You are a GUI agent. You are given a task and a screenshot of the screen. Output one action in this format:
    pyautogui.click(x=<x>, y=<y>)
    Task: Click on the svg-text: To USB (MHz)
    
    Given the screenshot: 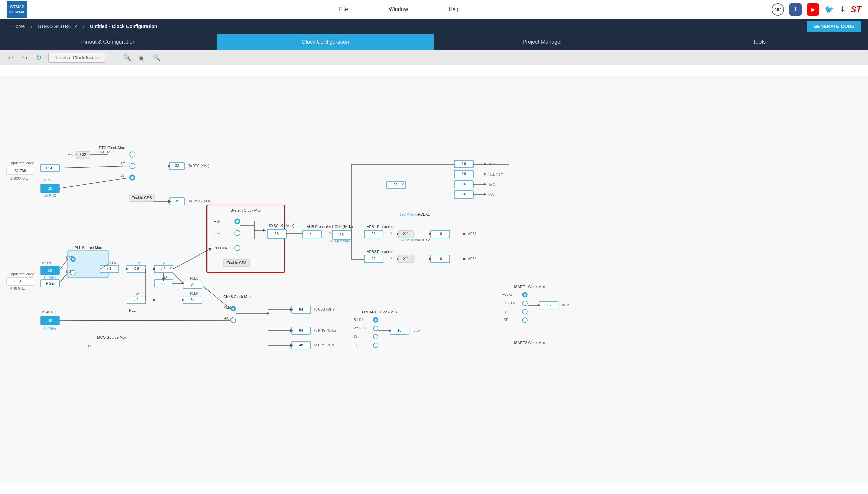 What is the action you would take?
    pyautogui.click(x=325, y=309)
    